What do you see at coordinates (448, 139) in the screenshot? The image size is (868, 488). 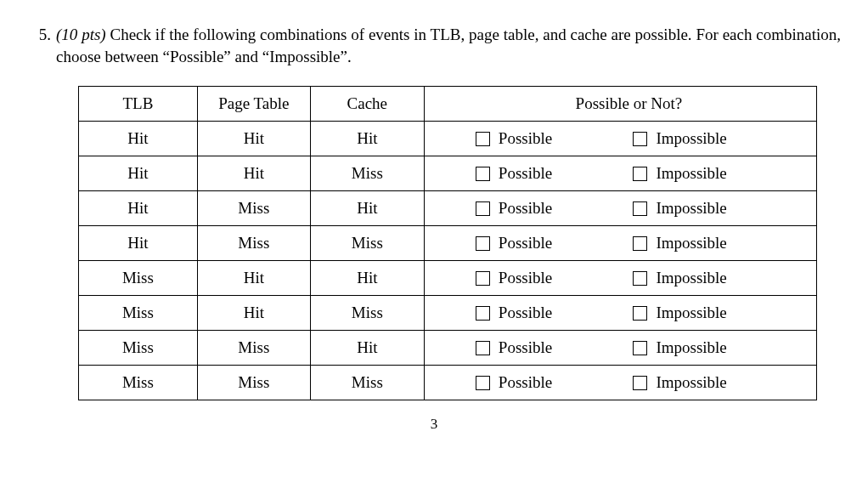 I see `table-row: HitHitHitPossibleImpossible` at bounding box center [448, 139].